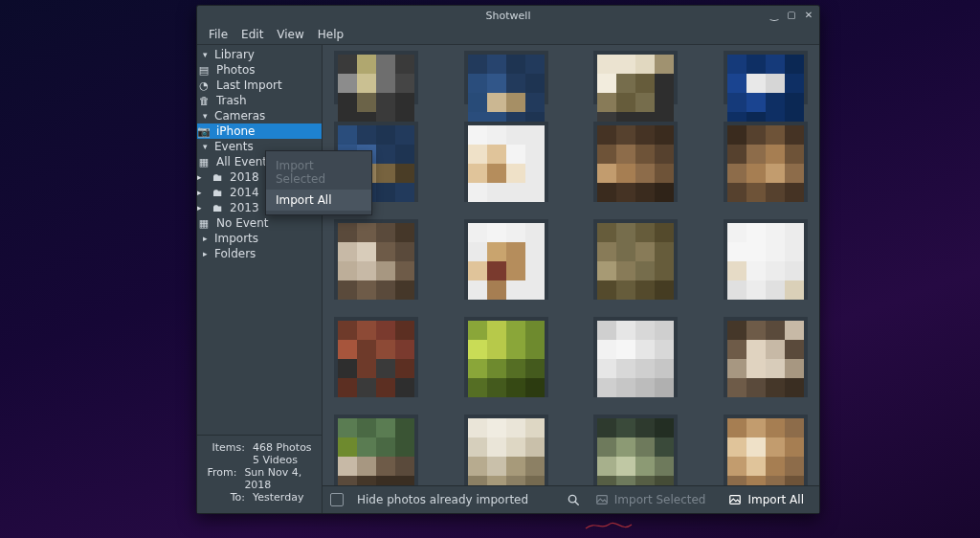  Describe the element at coordinates (259, 85) in the screenshot. I see `tree-item-last-import: ◔ Last Import` at that location.